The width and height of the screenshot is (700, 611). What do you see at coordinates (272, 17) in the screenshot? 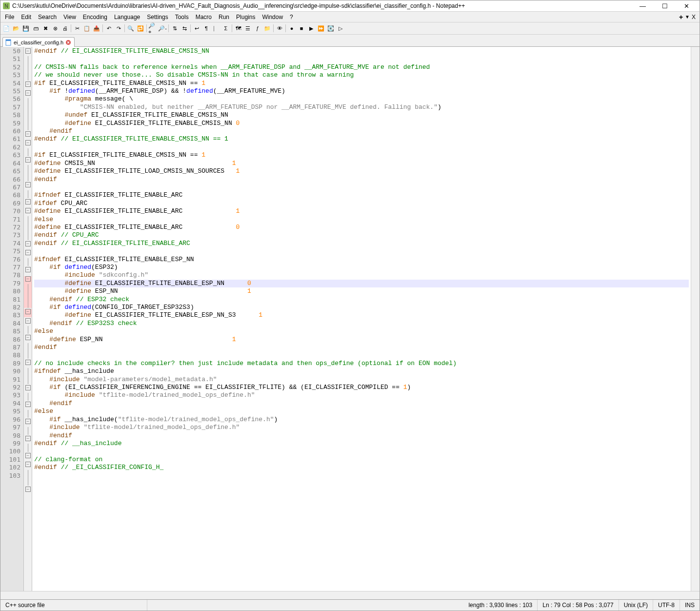
I see `menu-window: Window` at bounding box center [272, 17].